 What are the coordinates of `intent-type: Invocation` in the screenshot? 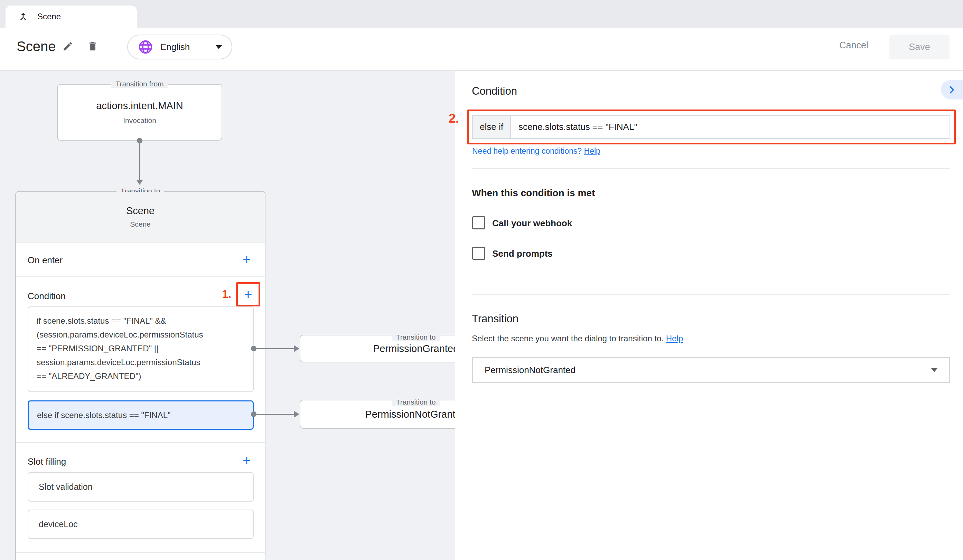 It's located at (140, 121).